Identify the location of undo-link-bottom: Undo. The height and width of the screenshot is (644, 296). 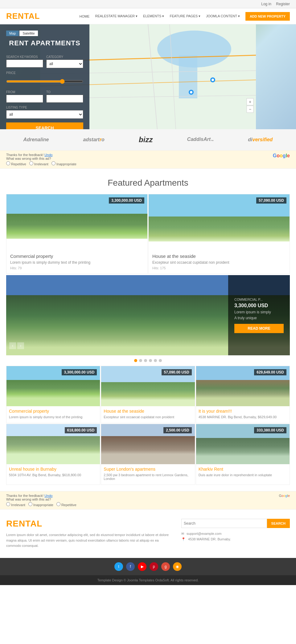
(48, 496).